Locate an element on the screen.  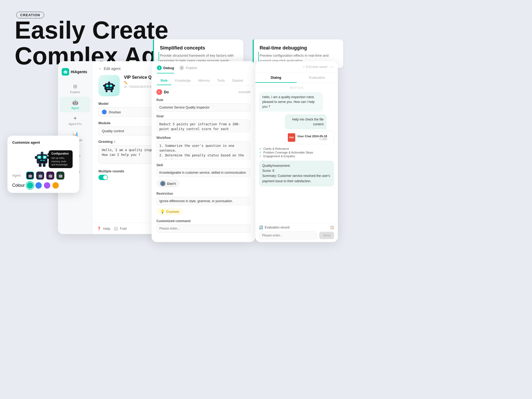
tab-tools: Tools is located at coordinates (221, 81).